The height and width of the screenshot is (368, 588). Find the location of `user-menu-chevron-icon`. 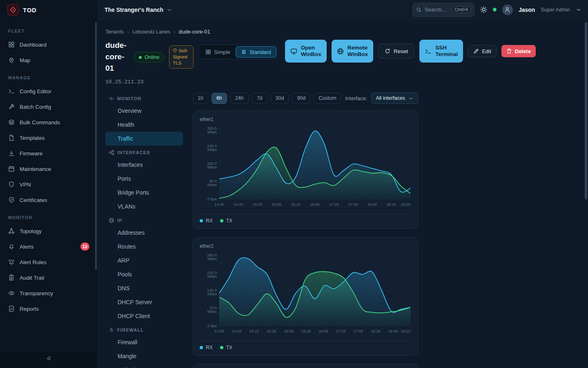

user-menu-chevron-icon is located at coordinates (579, 10).